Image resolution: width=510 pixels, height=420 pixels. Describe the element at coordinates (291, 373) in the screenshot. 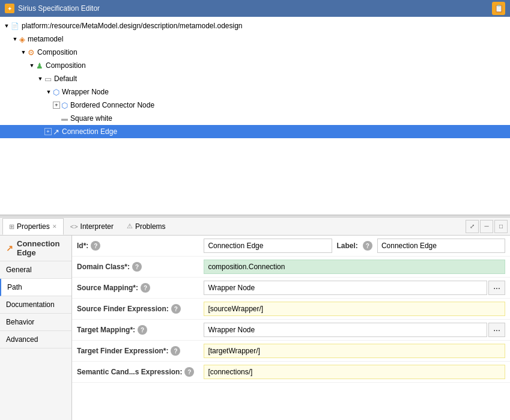

I see `semantic-cands-row: Semantic Cand...s Expression: ?` at that location.